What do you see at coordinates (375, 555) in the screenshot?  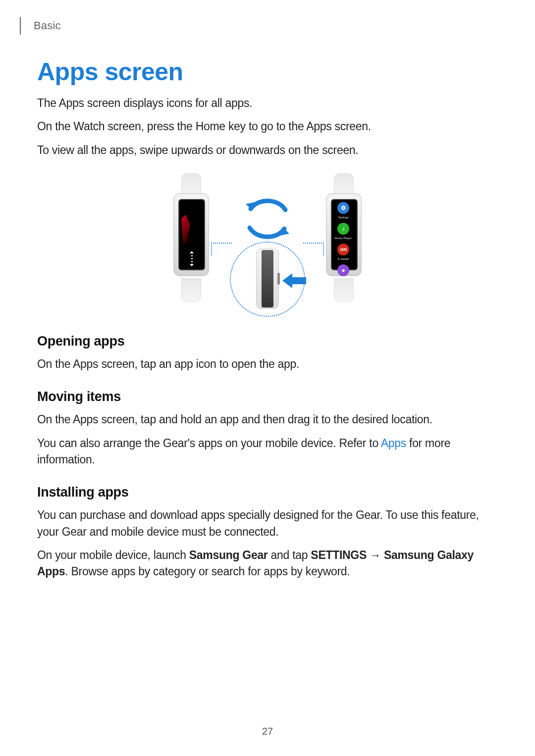 I see `arrow-fragment: →` at bounding box center [375, 555].